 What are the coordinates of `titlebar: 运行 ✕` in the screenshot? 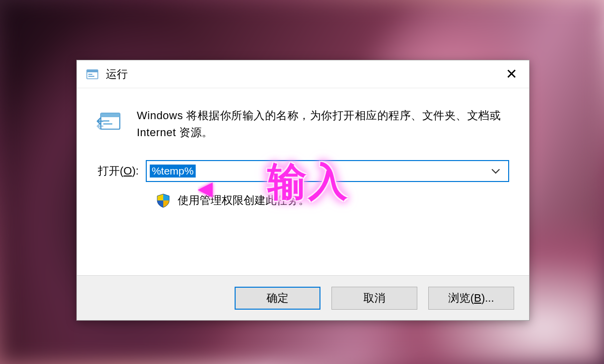 It's located at (303, 74).